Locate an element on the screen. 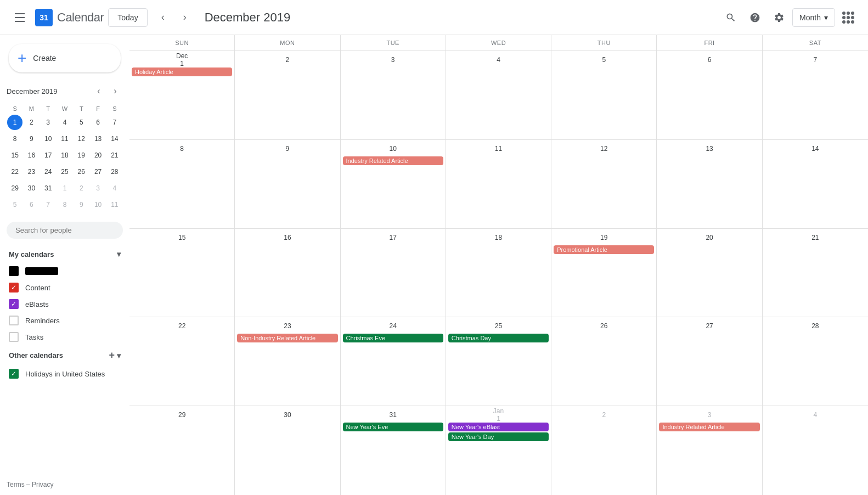  calendar-cell: 17 is located at coordinates (393, 273).